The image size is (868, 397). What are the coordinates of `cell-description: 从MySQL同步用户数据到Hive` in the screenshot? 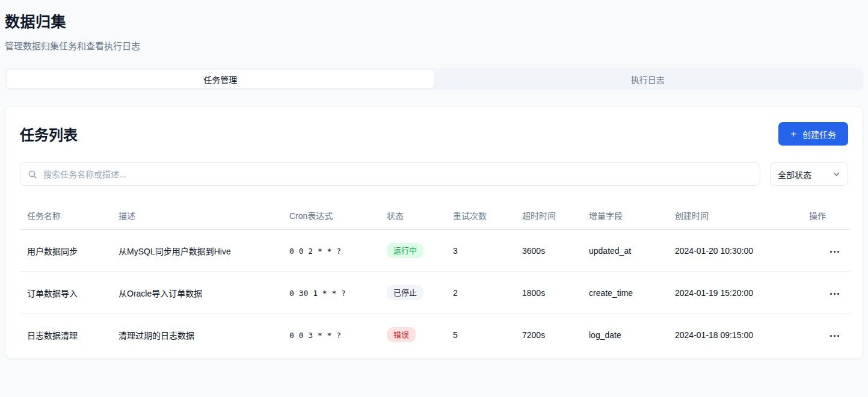 It's located at (197, 251).